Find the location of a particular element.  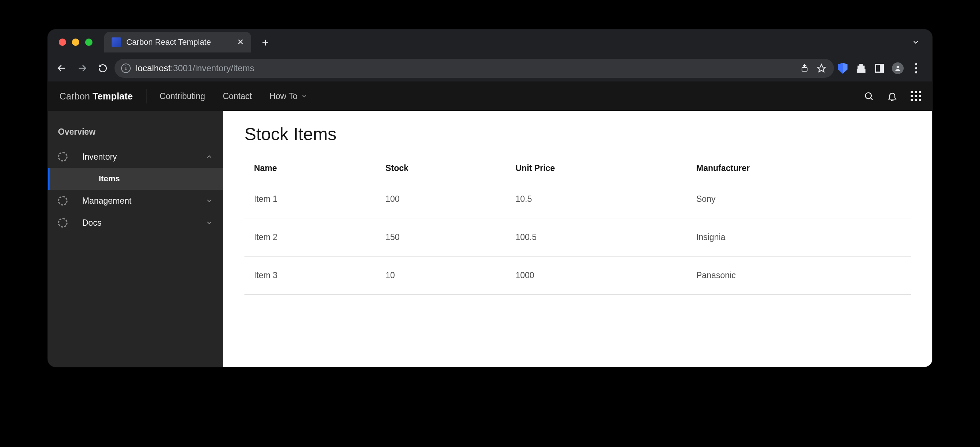

url-host: localhost is located at coordinates (153, 68).